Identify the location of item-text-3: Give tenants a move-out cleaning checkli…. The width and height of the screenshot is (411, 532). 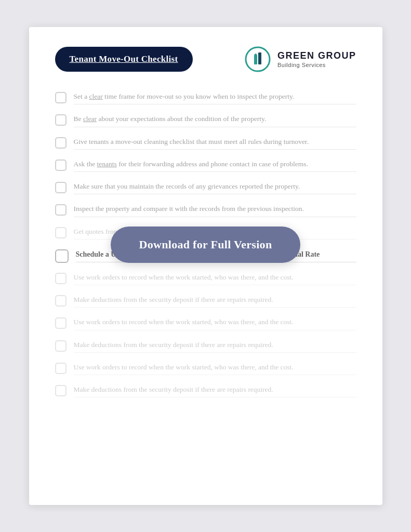
(215, 143).